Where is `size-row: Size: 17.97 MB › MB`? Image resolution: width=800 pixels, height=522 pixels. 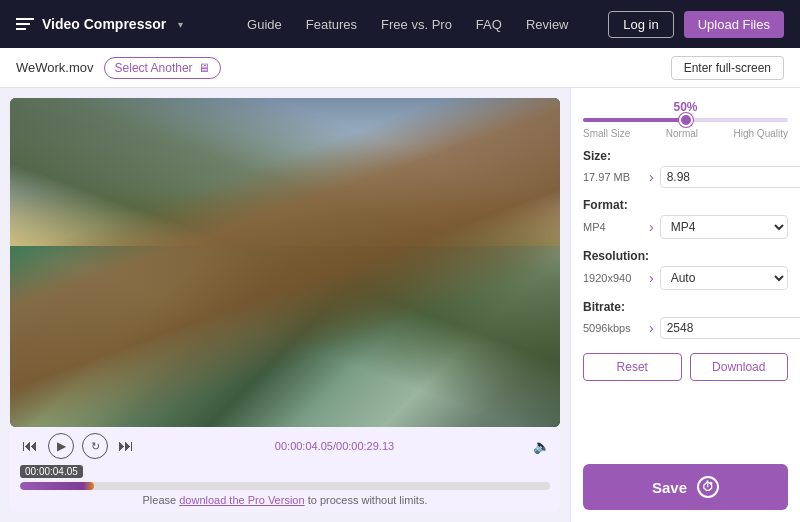 size-row: Size: 17.97 MB › MB is located at coordinates (686, 168).